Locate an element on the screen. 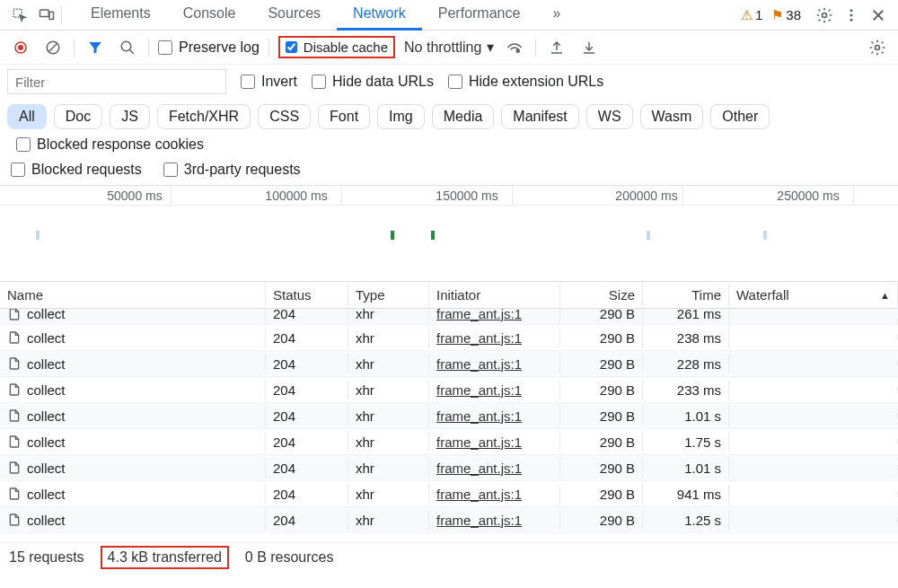 This screenshot has height=588, width=898. table-row: collect204xhrframe_ant.js:1290 B1.75 s is located at coordinates (449, 442).